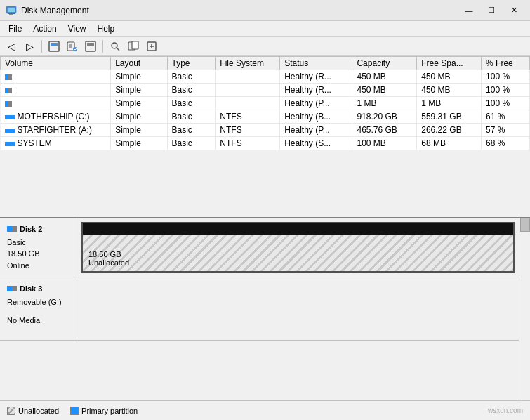  I want to click on col-freespace: Free Spa..., so click(449, 63).